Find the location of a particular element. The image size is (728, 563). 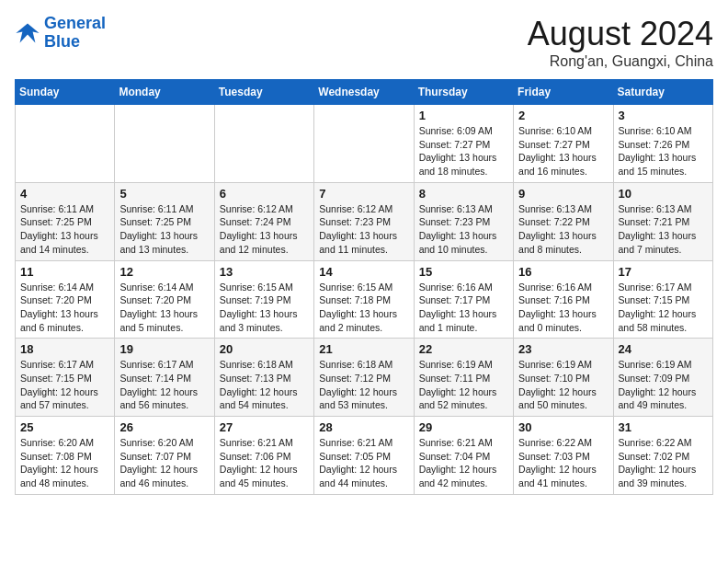

day-info-text: Sunrise: 6:20 AMSunset: 7:07 PMDaylight:… is located at coordinates (164, 464).